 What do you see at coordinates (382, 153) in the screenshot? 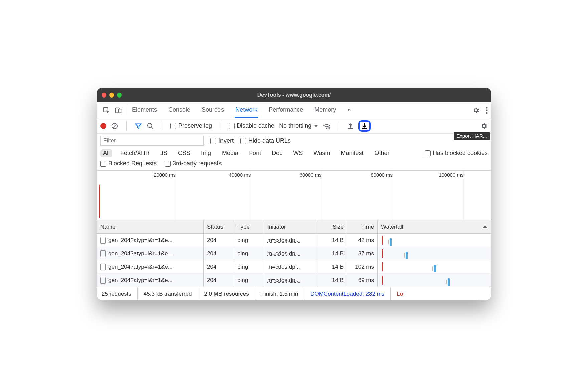
I see `type-chip-other: Other` at bounding box center [382, 153].